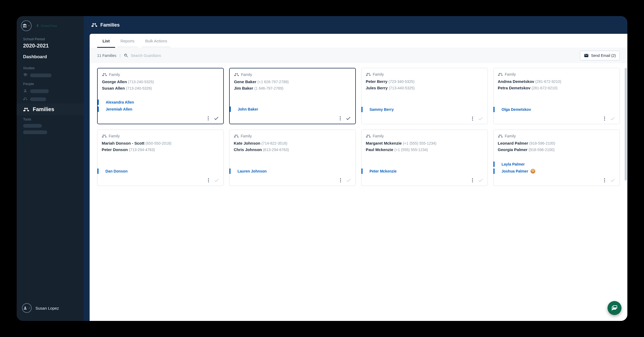 The height and width of the screenshot is (337, 644). Describe the element at coordinates (115, 150) in the screenshot. I see `guardian-name: Peter Donson` at that location.